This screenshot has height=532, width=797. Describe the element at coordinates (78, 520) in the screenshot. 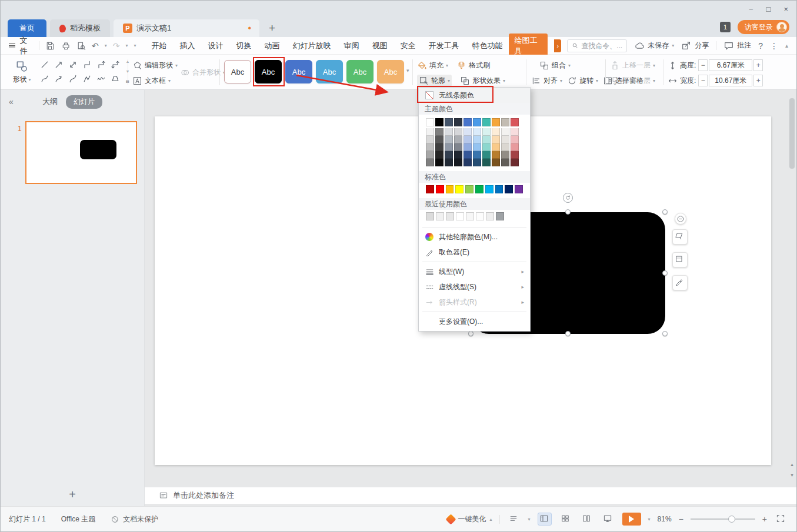

I see `theme-button: Office 主题` at that location.